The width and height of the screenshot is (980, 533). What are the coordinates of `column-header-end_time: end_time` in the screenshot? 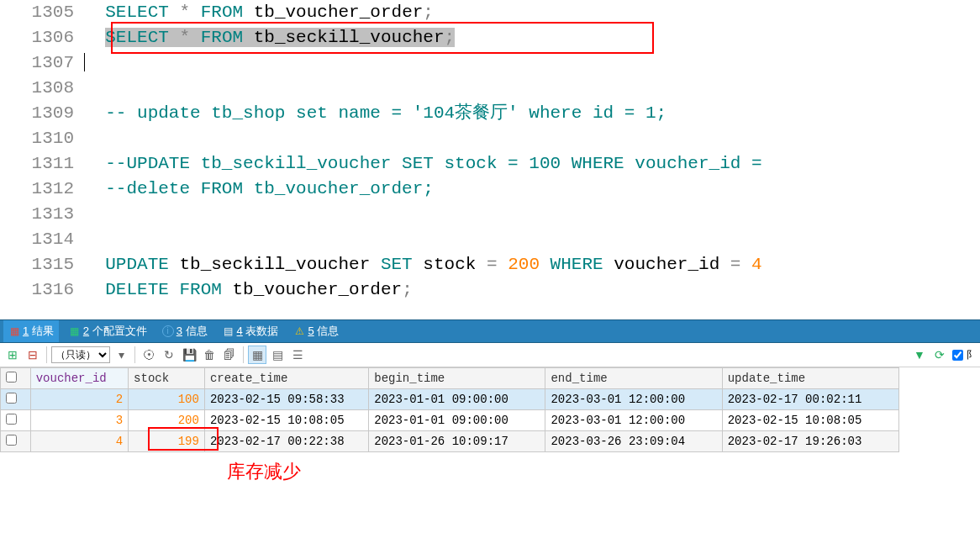 It's located at (634, 378).